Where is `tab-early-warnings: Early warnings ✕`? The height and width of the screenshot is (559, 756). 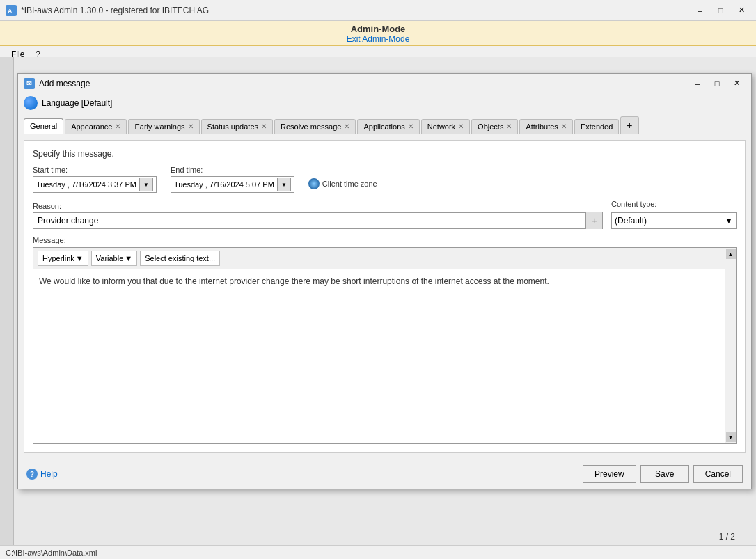
tab-early-warnings: Early warnings ✕ is located at coordinates (164, 127).